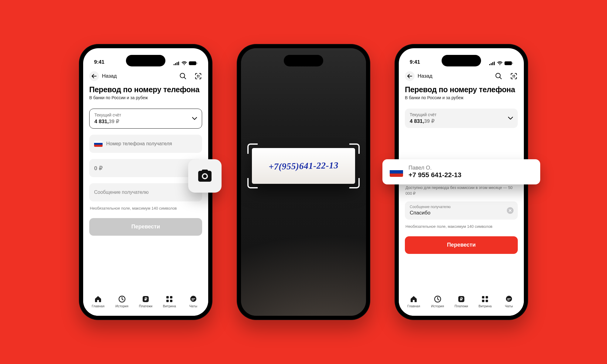  Describe the element at coordinates (461, 193) in the screenshot. I see `commission-hint: Доступно для перевода без комиссии в это…` at that location.